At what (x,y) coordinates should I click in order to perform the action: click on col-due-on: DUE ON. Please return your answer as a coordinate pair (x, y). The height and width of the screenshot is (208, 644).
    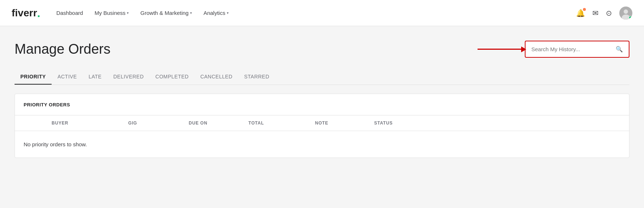
    Looking at the image, I should click on (198, 123).